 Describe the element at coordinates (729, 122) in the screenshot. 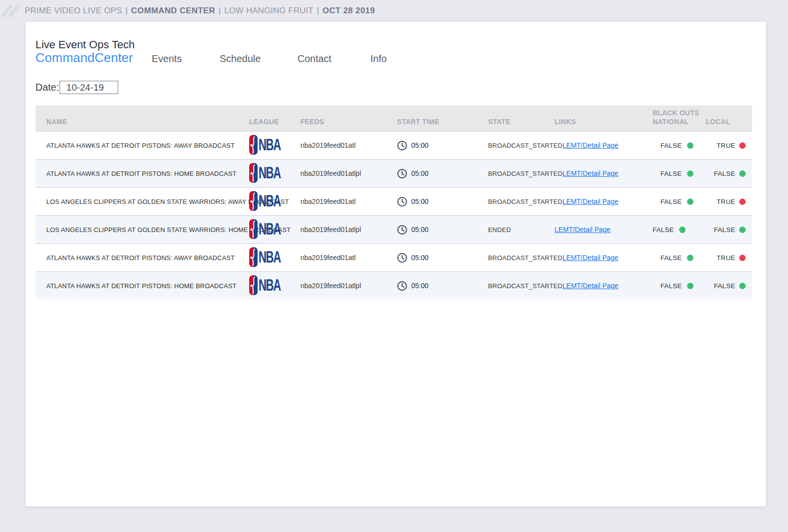

I see `column-header-local: LOCAL` at that location.